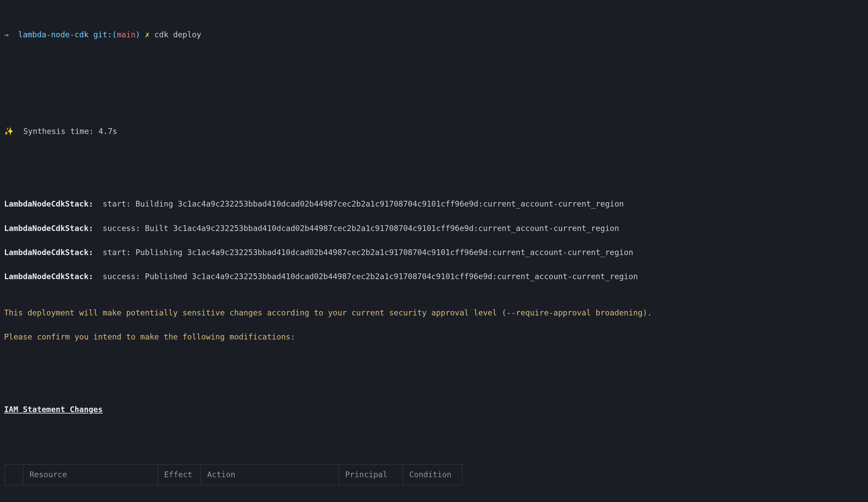 Image resolution: width=868 pixels, height=502 pixels. Describe the element at coordinates (7, 34) in the screenshot. I see `prompt-arrow-icon: →` at that location.